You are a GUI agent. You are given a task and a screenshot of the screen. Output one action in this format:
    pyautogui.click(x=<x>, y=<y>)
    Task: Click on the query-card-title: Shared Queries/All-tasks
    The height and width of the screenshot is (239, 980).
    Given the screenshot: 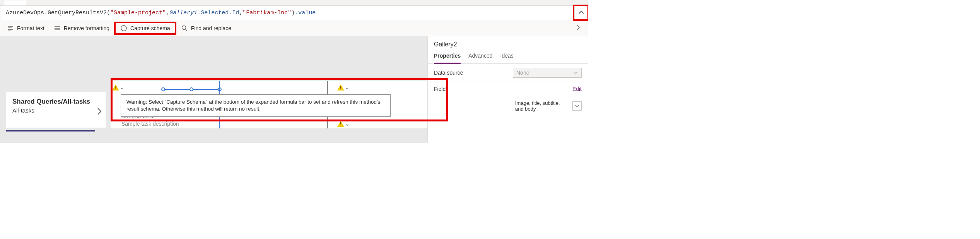 What is the action you would take?
    pyautogui.click(x=56, y=101)
    